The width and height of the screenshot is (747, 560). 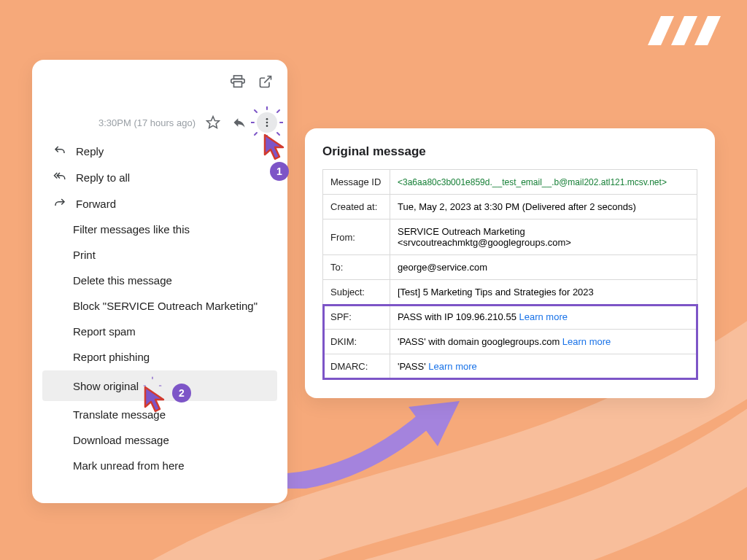 I want to click on value-dmarc: 'PASS', so click(x=413, y=366).